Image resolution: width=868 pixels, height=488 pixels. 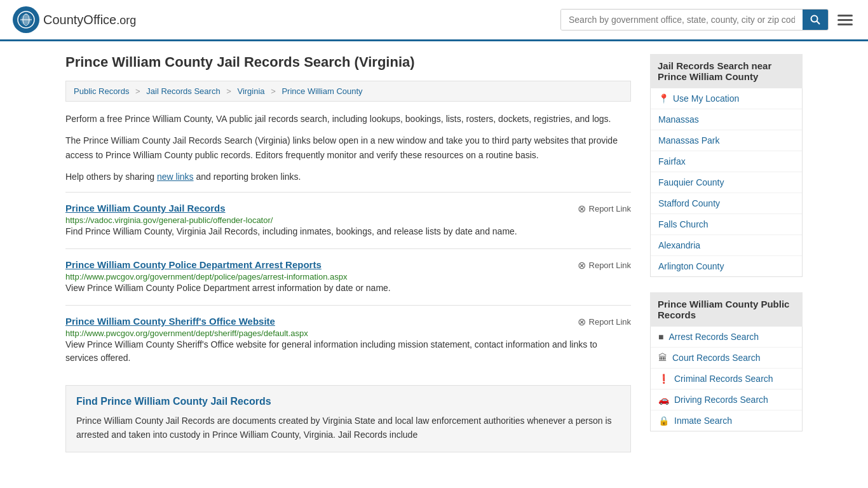 What do you see at coordinates (726, 119) in the screenshot?
I see `sidebar-item-manassas: Manassas` at bounding box center [726, 119].